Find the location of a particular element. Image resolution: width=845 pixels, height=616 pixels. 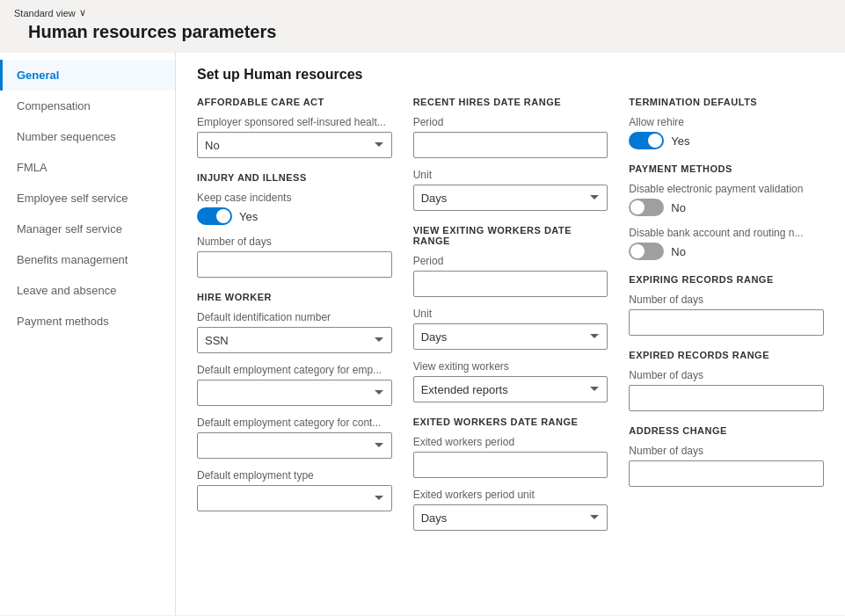

injury-toggle-text: Yes is located at coordinates (248, 216).